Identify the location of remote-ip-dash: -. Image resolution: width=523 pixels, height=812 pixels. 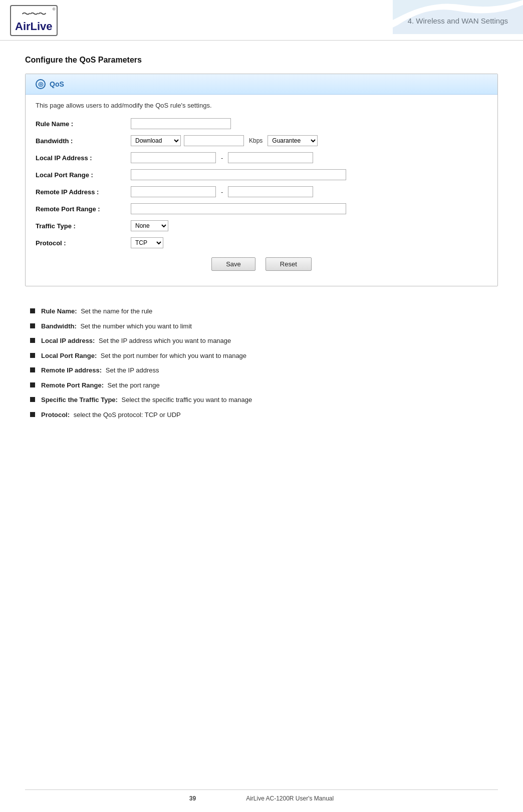
(222, 192).